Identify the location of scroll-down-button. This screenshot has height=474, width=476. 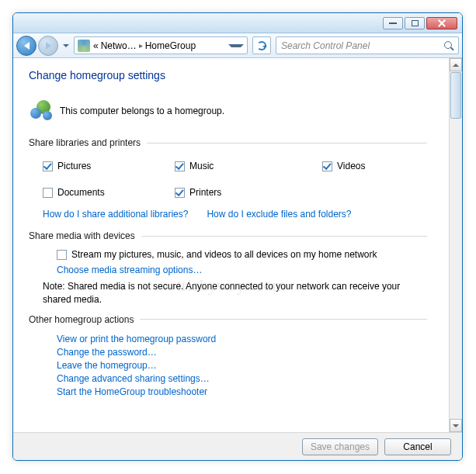
(456, 425).